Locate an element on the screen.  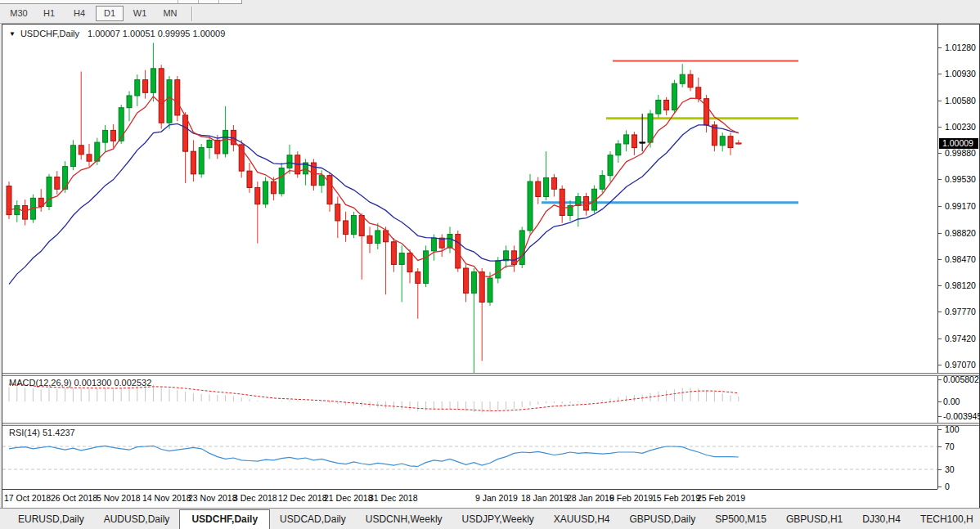
date-axis-label: 25 Feb 2019 is located at coordinates (722, 498).